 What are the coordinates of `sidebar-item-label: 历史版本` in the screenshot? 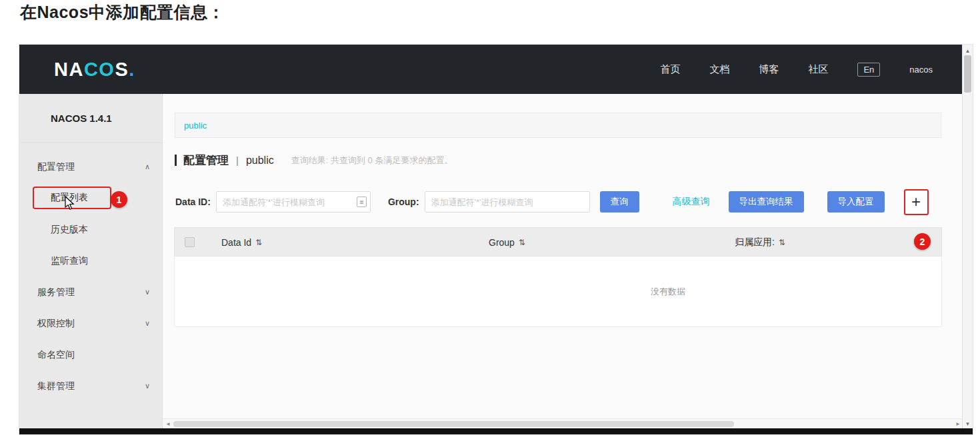 It's located at (69, 230).